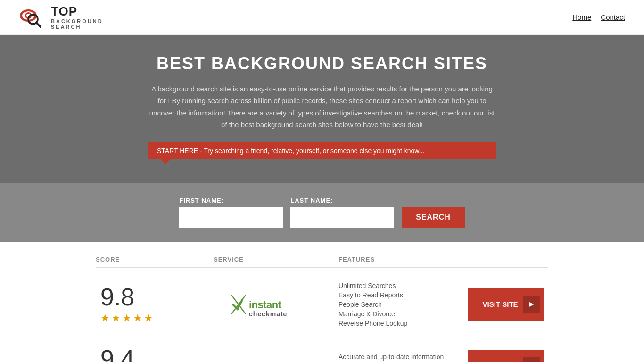 This screenshot has width=644, height=362. I want to click on features-column-2: Accurate and up-to-date information Unli…, so click(401, 357).